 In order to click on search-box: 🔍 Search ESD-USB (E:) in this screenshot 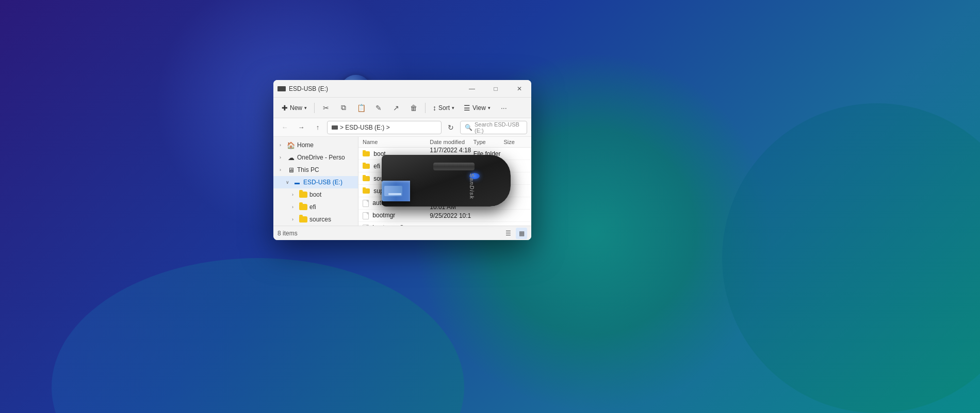, I will do `click(494, 128)`.